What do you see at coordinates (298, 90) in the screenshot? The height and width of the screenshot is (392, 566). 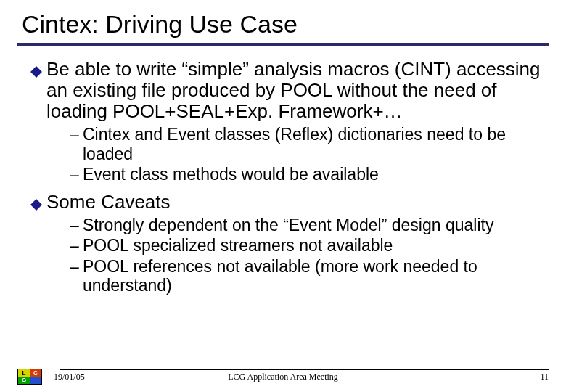 I see `bullet-text: Be able to write “simple” analysis macro…` at bounding box center [298, 90].